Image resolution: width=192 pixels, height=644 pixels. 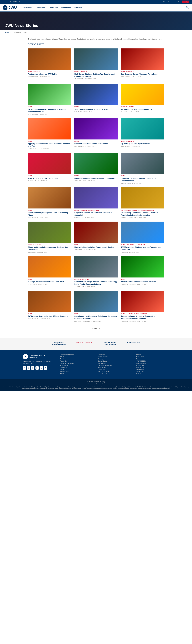 What do you see at coordinates (96, 328) in the screenshot?
I see `show-all-button: Show All` at bounding box center [96, 328].